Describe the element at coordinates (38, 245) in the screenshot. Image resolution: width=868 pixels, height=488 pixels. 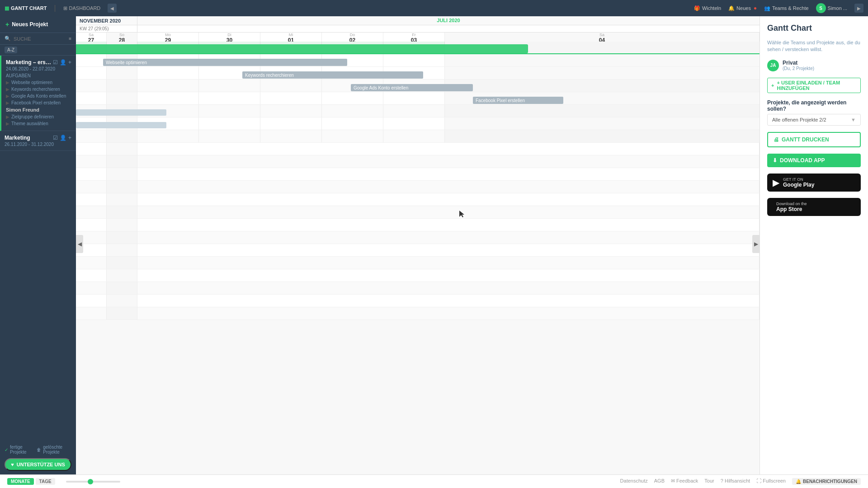
I see `sidebar: + Neues Projekt 🔍 ≡ A-Z Marketing – erst…` at that location.